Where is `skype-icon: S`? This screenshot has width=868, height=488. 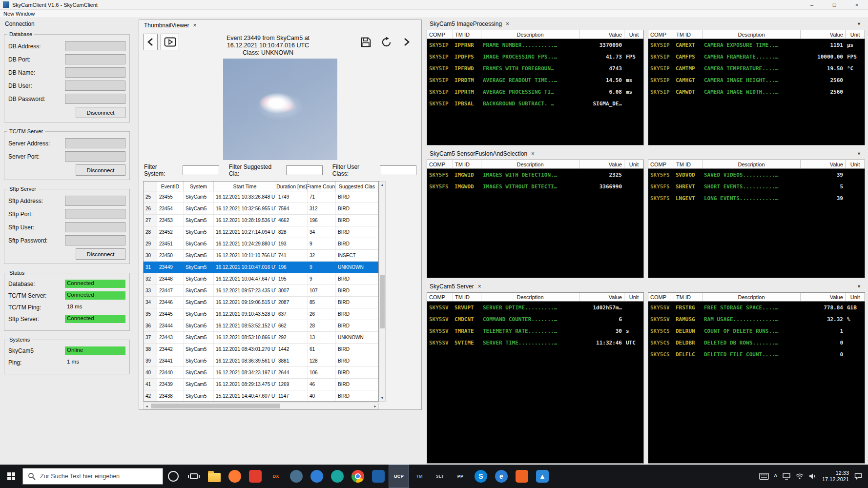
skype-icon: S is located at coordinates (481, 476).